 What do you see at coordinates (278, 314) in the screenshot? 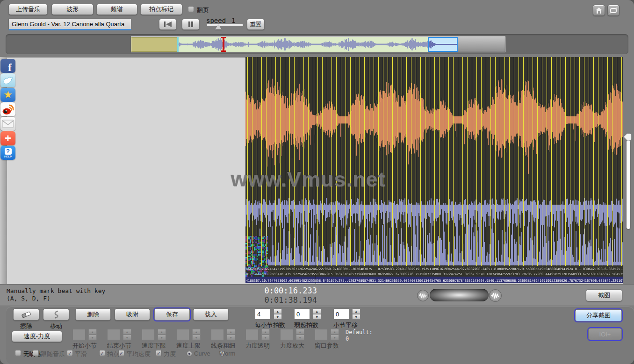
I see `beats-per-measure-arrows: ▲▼` at bounding box center [278, 314].